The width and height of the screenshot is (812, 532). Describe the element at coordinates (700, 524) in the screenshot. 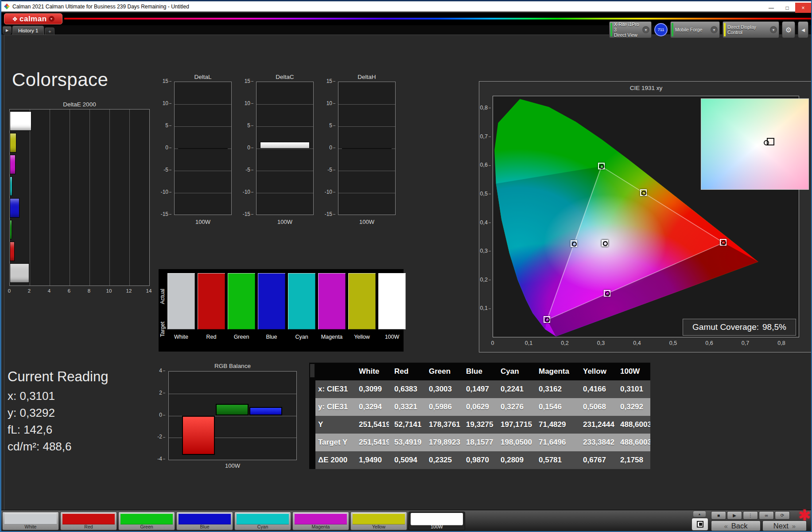

I see `pattern-window-toggle-button` at that location.